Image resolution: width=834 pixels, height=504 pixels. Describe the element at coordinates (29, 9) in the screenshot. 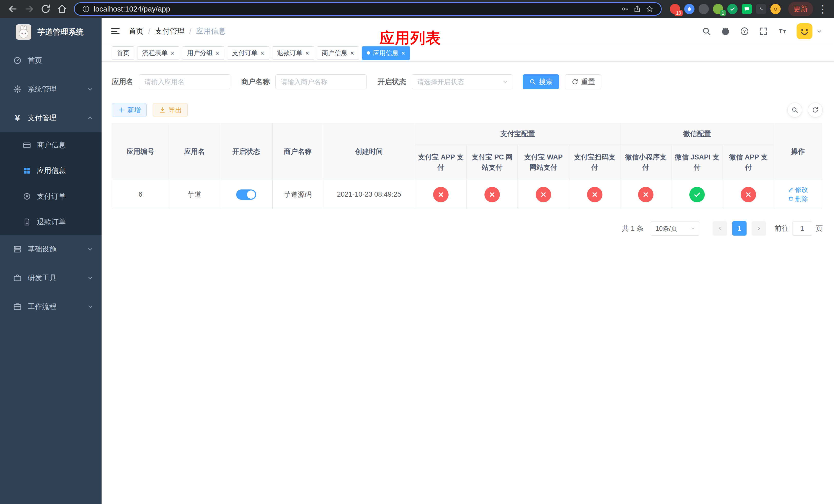

I see `browser-forward-icon` at that location.